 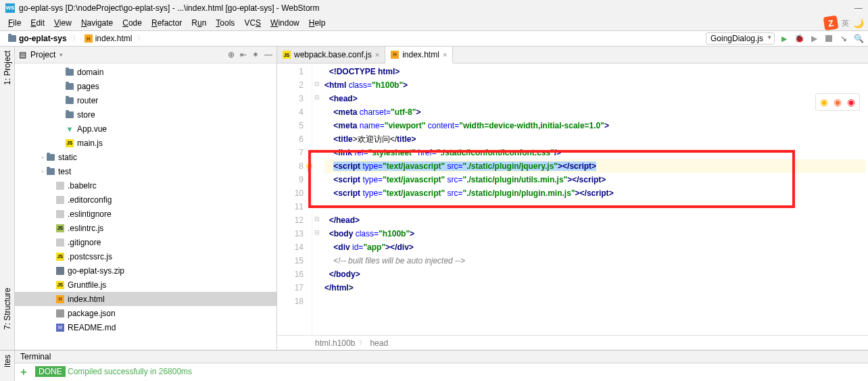 I want to click on tab-webpack: JS webpack.base.conf.js ×, so click(x=331, y=55).